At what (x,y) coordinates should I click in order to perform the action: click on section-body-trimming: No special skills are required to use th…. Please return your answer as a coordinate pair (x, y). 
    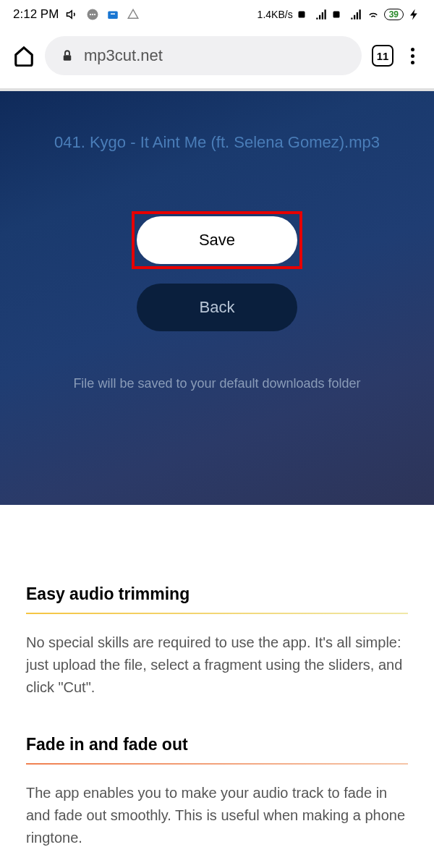
    Looking at the image, I should click on (217, 665).